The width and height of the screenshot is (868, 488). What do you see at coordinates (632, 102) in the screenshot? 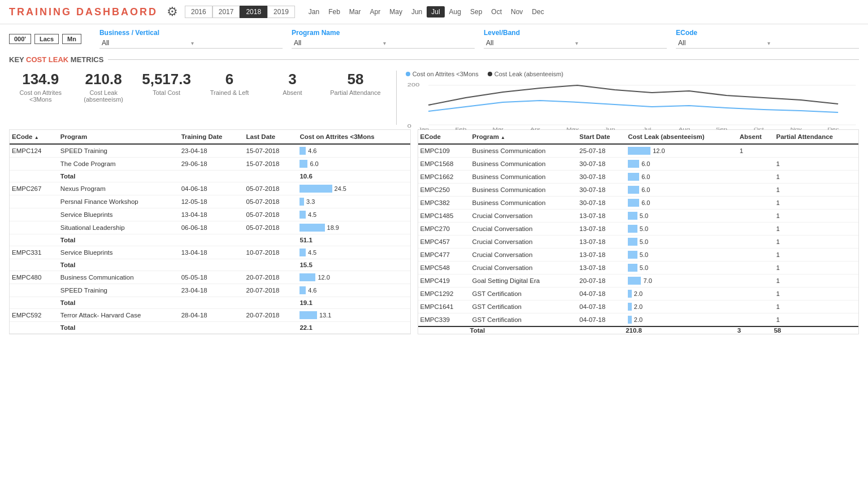
I see `line-chart: 200 0 Jan Feb Mar Apr May Jun Jul Aug Se…` at bounding box center [632, 102].